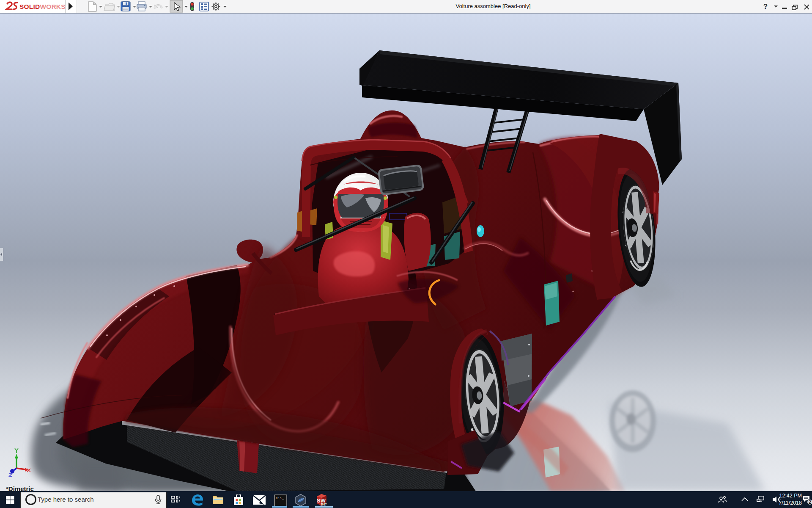  I want to click on svg-text: 2017, so click(324, 505).